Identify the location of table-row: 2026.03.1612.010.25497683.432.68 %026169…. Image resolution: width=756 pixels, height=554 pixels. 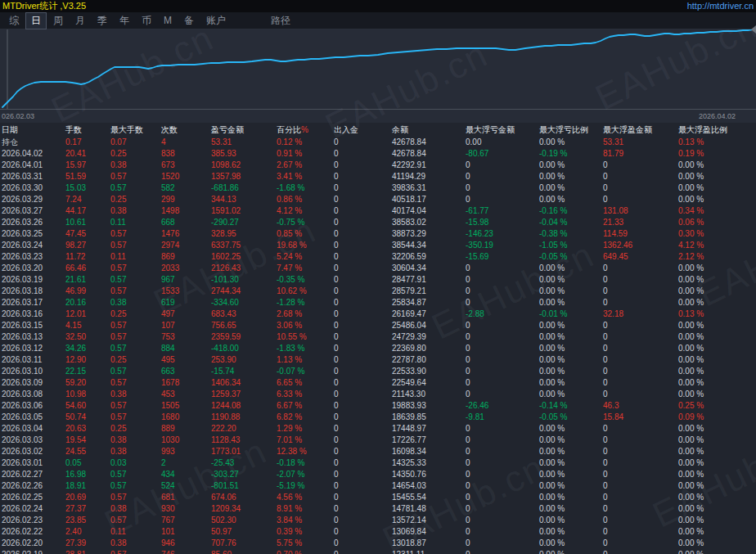
(378, 314).